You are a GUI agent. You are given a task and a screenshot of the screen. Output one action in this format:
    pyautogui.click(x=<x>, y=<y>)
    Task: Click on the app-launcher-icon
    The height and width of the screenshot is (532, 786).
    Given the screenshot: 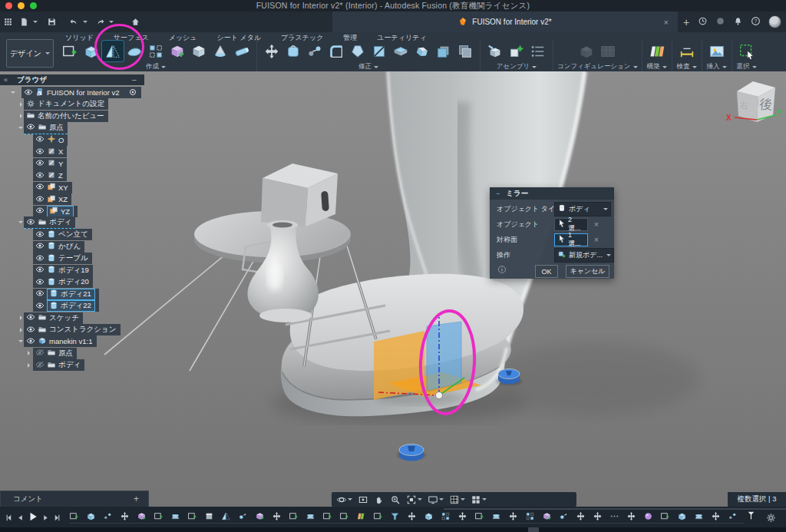 What is the action you would take?
    pyautogui.click(x=8, y=22)
    